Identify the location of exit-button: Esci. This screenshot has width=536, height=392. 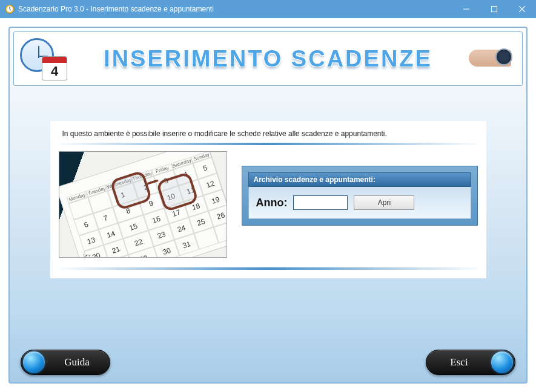
(471, 362).